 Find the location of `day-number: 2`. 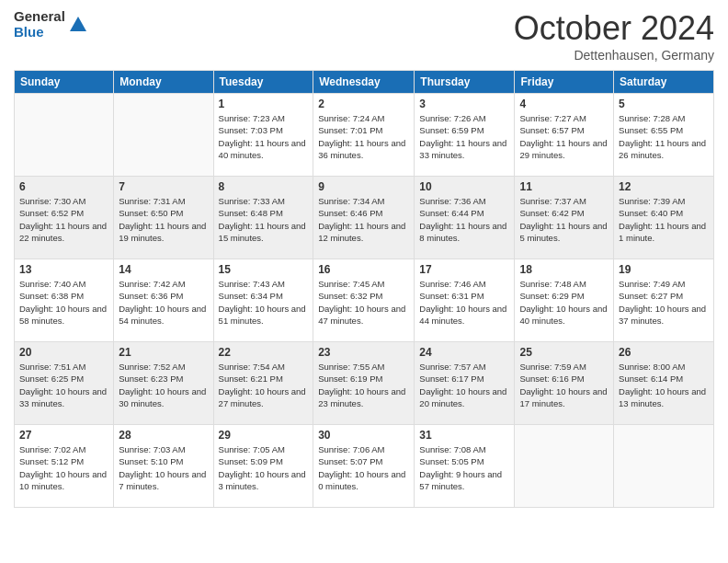

day-number: 2 is located at coordinates (364, 104).